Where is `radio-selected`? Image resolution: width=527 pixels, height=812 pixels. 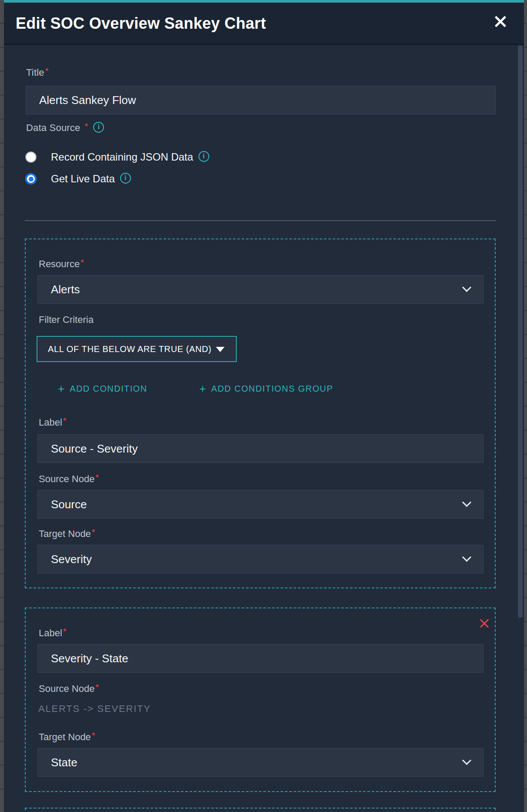 radio-selected is located at coordinates (31, 179).